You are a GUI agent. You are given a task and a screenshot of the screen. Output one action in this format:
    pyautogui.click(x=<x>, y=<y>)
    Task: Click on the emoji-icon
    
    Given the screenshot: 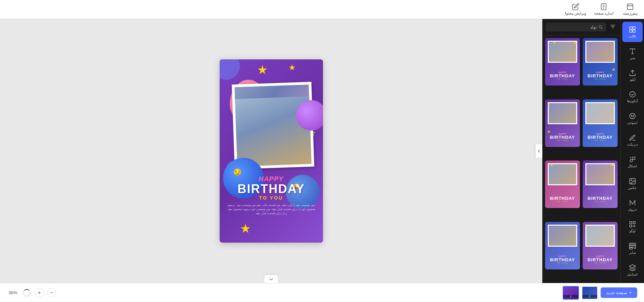 What is the action you would take?
    pyautogui.click(x=632, y=116)
    